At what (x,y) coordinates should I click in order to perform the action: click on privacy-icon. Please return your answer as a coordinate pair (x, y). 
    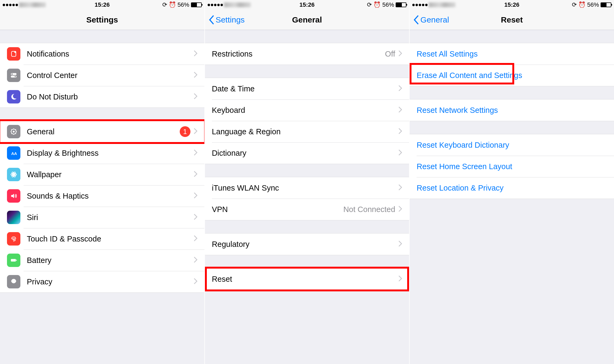
    Looking at the image, I should click on (14, 282).